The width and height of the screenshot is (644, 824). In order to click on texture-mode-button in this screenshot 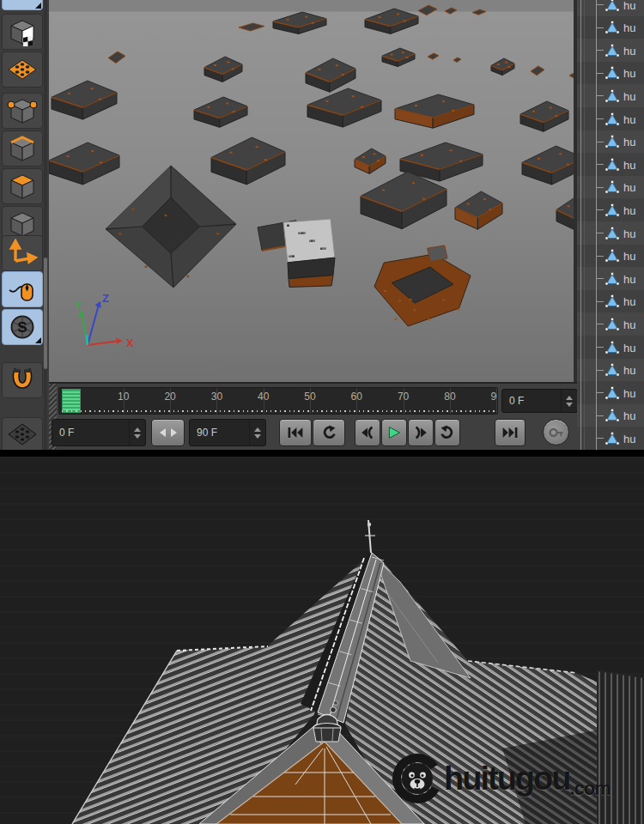, I will do `click(22, 32)`.